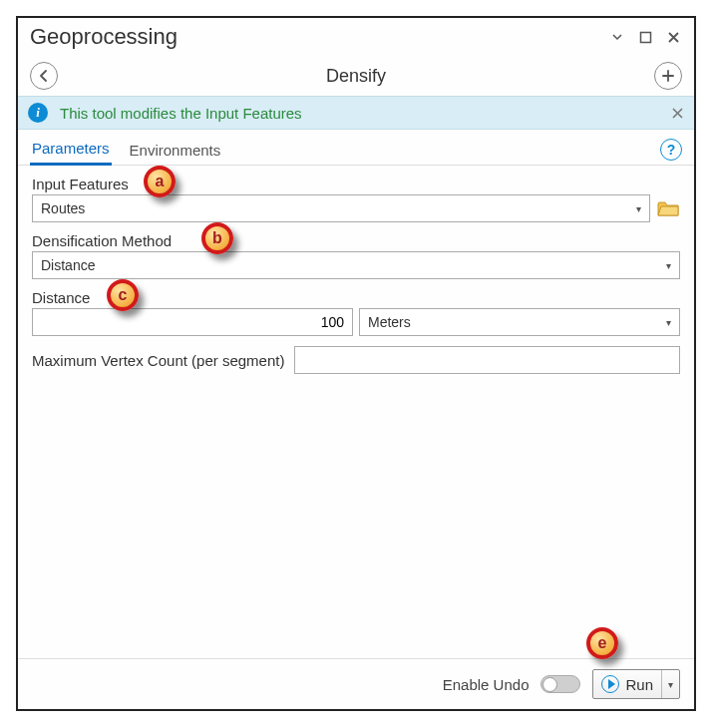  Describe the element at coordinates (673, 37) in the screenshot. I see `close-icon` at that location.